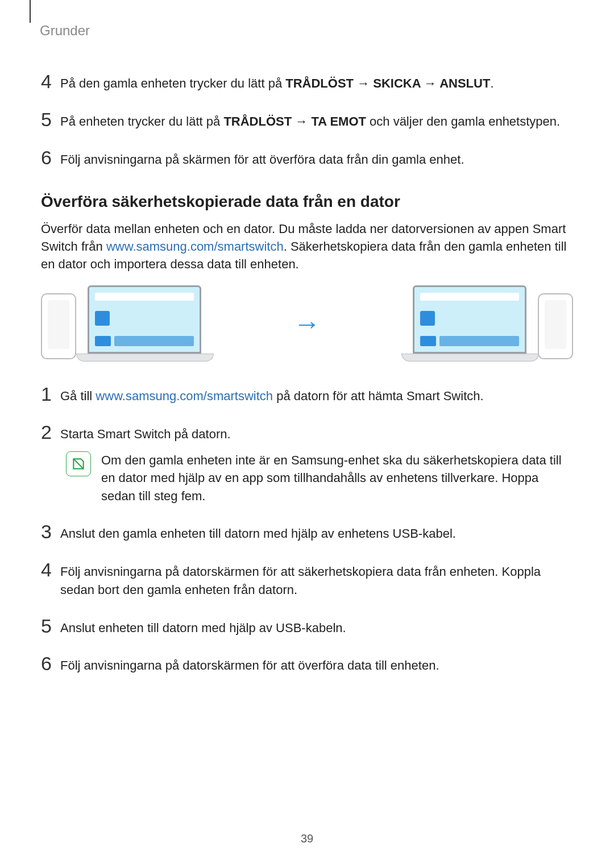 This screenshot has width=614, height=868. What do you see at coordinates (320, 478) in the screenshot?
I see `note-block: Om den gamla enheten inte är en Samsung-…` at bounding box center [320, 478].